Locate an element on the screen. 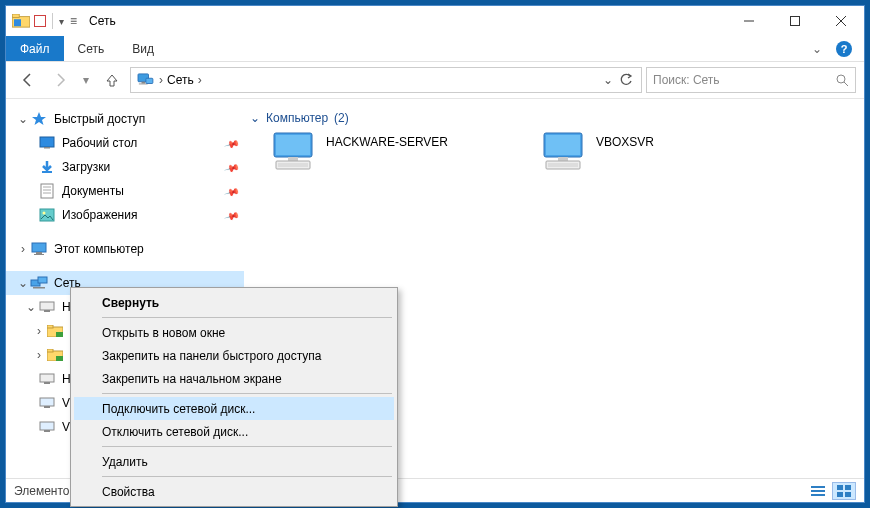 This screenshot has width=870, height=508. qat-dropdown-icon: ▾ is located at coordinates (62, 22).